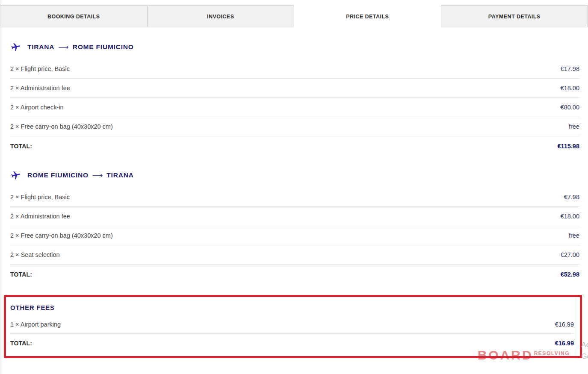 Image resolution: width=588 pixels, height=374 pixels. What do you see at coordinates (564, 324) in the screenshot?
I see `price-row-value: €16.99` at bounding box center [564, 324].